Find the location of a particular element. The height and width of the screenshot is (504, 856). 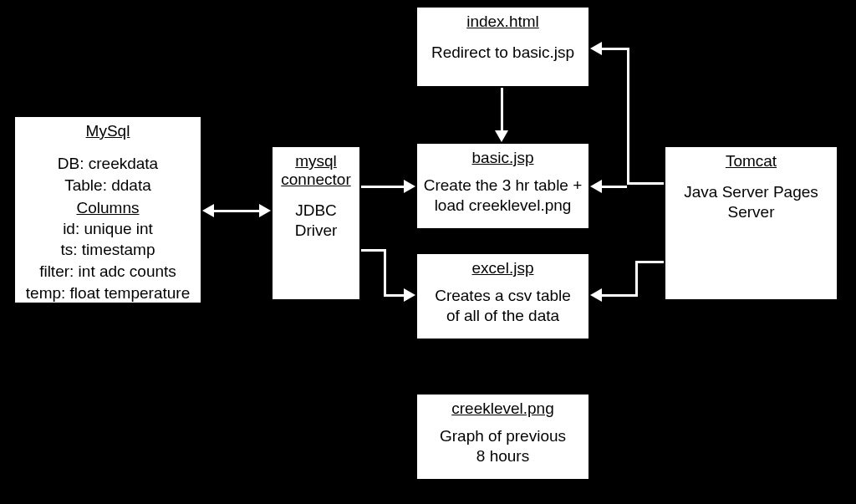

arrow-mysql-connector is located at coordinates (237, 211).